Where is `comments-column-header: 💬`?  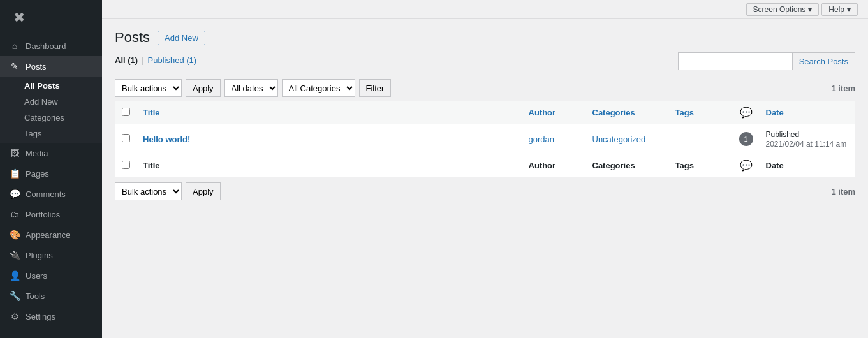 comments-column-header: 💬 is located at coordinates (746, 113).